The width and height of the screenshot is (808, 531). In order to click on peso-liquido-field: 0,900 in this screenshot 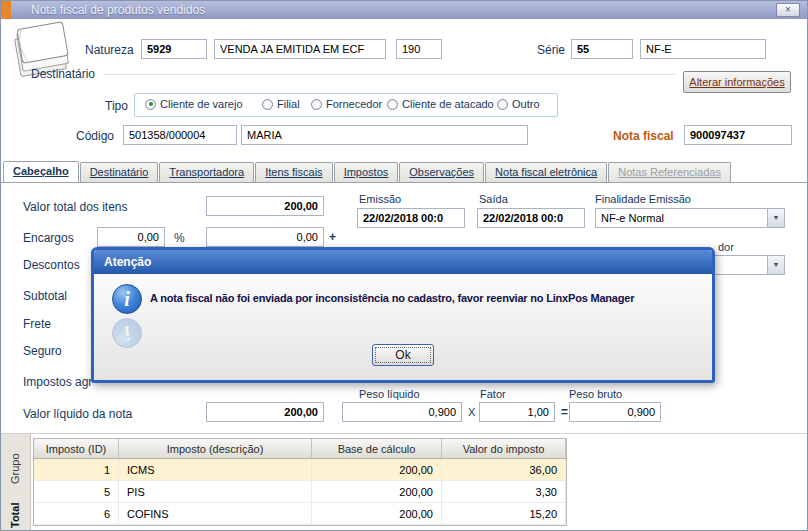, I will do `click(402, 412)`.